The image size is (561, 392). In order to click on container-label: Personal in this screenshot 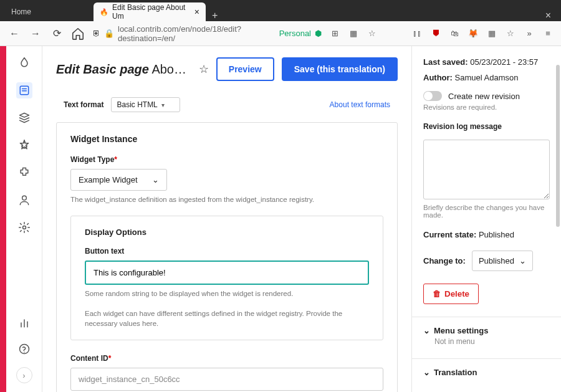, I will do `click(295, 34)`.